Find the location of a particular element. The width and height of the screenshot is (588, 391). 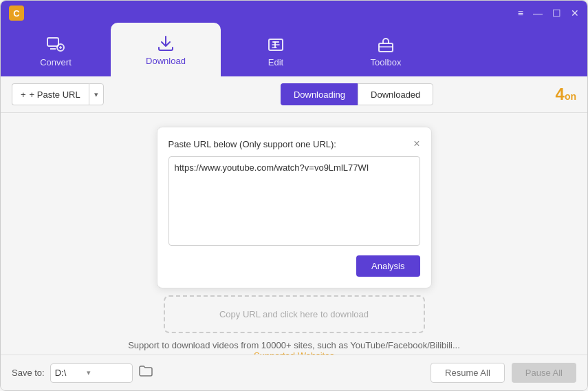

nav-bar: Convert Download Edit Toolbox is located at coordinates (294, 51).